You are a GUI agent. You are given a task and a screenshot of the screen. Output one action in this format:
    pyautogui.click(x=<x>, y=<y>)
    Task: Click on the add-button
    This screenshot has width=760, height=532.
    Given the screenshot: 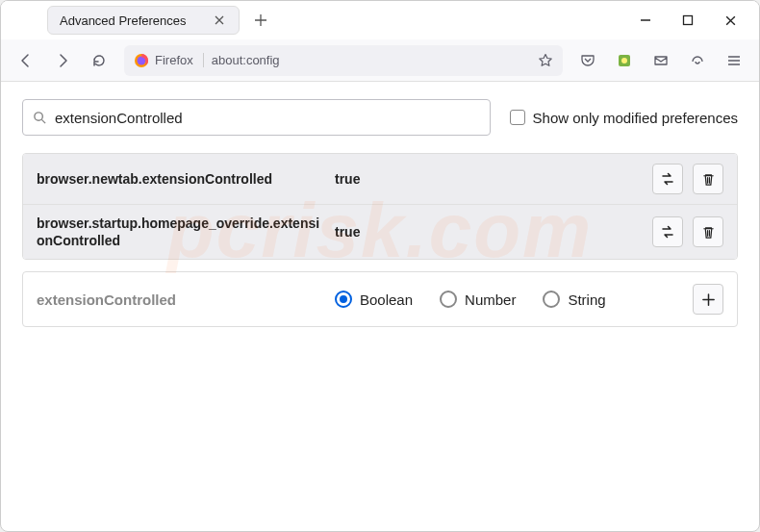 What is the action you would take?
    pyautogui.click(x=708, y=299)
    